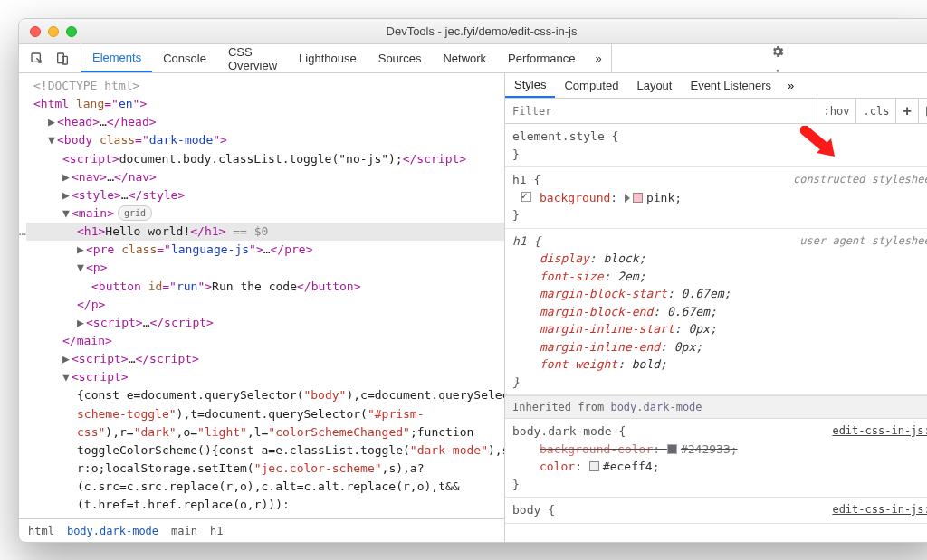 This screenshot has height=560, width=927. I want to click on rule-constructed: constructed stylesheet h1 { background: …, so click(716, 198).